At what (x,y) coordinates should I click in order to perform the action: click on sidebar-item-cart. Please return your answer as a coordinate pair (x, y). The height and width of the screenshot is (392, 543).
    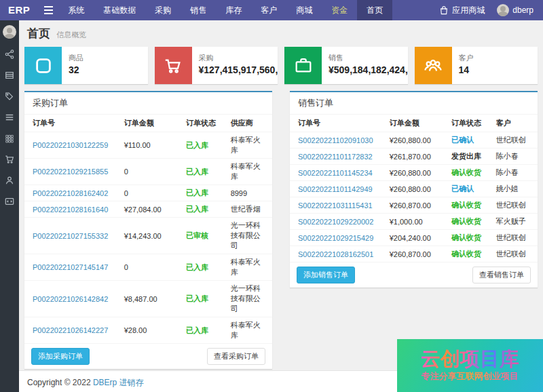
    Looking at the image, I should click on (10, 159).